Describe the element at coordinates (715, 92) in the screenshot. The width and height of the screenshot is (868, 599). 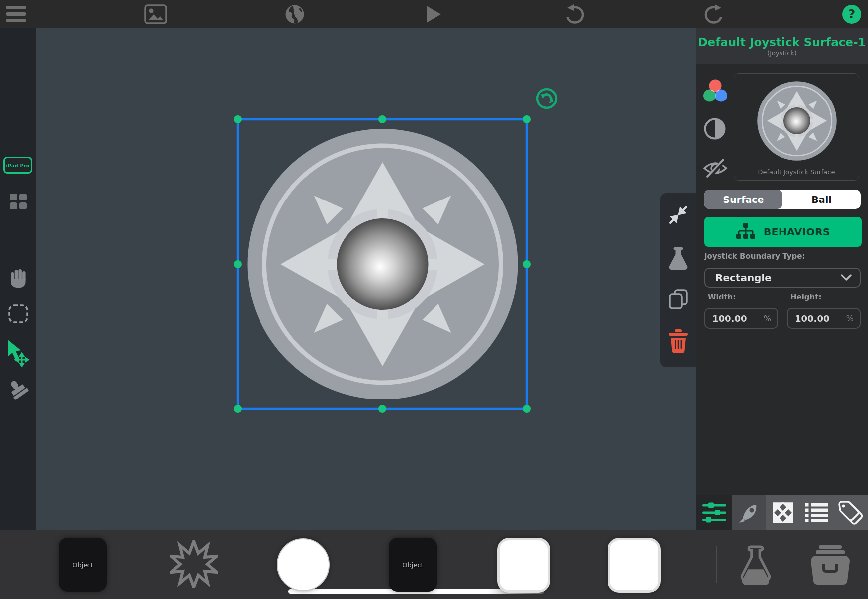
I see `color-circles-icon` at that location.